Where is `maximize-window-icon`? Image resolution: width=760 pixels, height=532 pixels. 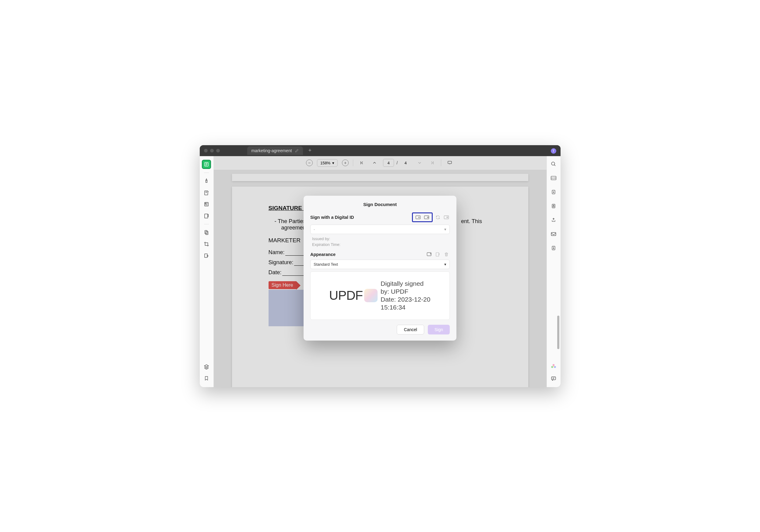 maximize-window-icon is located at coordinates (218, 151).